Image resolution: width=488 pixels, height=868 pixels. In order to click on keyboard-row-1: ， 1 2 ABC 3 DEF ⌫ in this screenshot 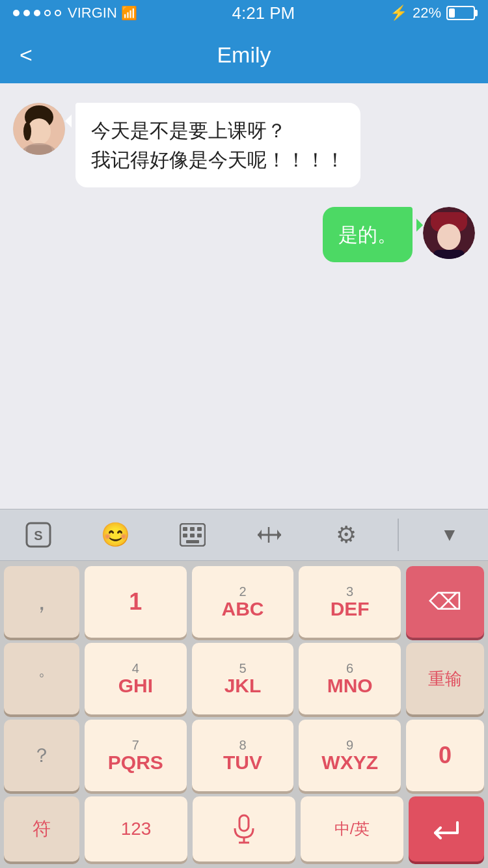, I will do `click(244, 602)`.